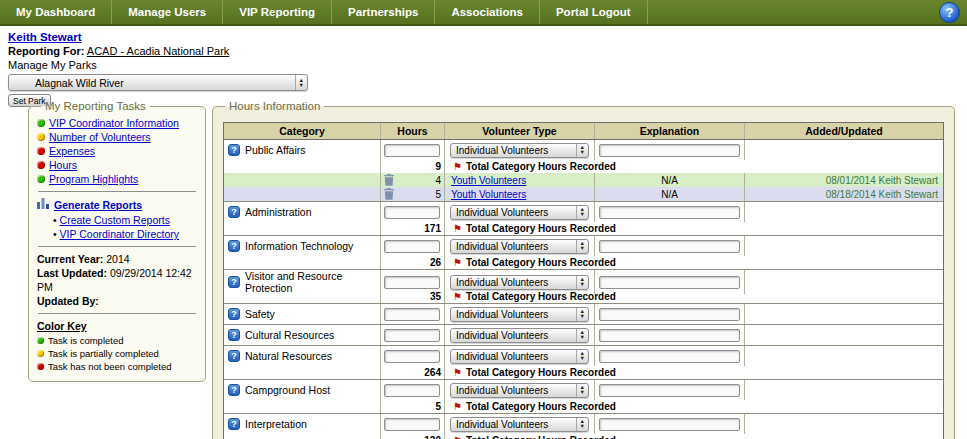 This screenshot has width=967, height=439. Describe the element at coordinates (844, 424) in the screenshot. I see `added-updated-cell` at that location.